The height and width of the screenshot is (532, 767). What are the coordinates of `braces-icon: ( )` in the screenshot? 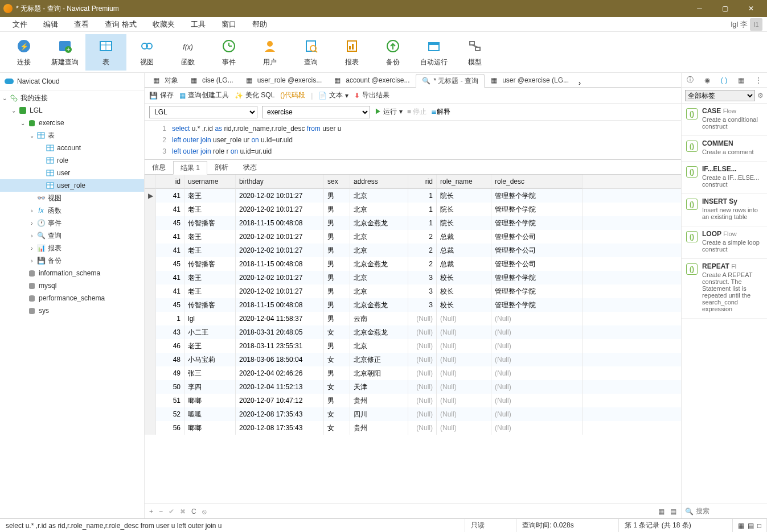 It's located at (724, 80).